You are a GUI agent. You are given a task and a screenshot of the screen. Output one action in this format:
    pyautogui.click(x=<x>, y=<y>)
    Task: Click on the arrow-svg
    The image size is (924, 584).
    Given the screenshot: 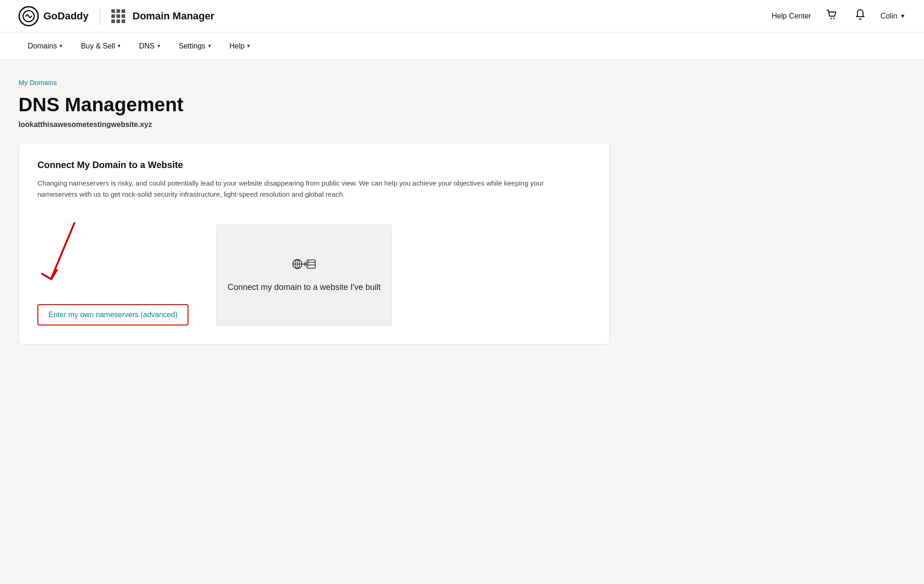 What is the action you would take?
    pyautogui.click(x=61, y=255)
    